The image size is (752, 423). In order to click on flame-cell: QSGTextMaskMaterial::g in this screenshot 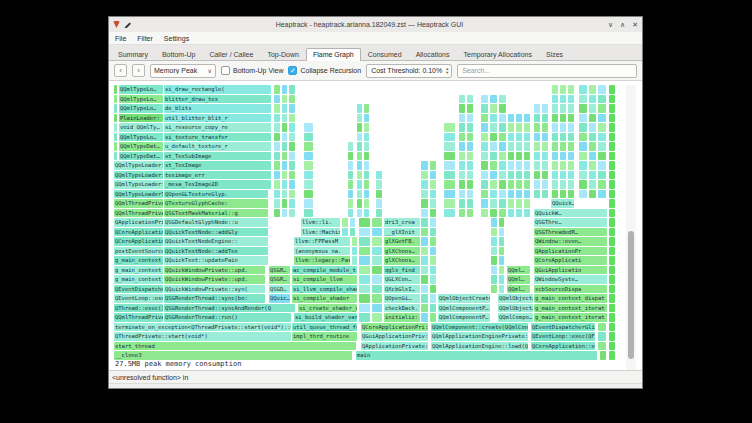, I will do `click(216, 214)`.